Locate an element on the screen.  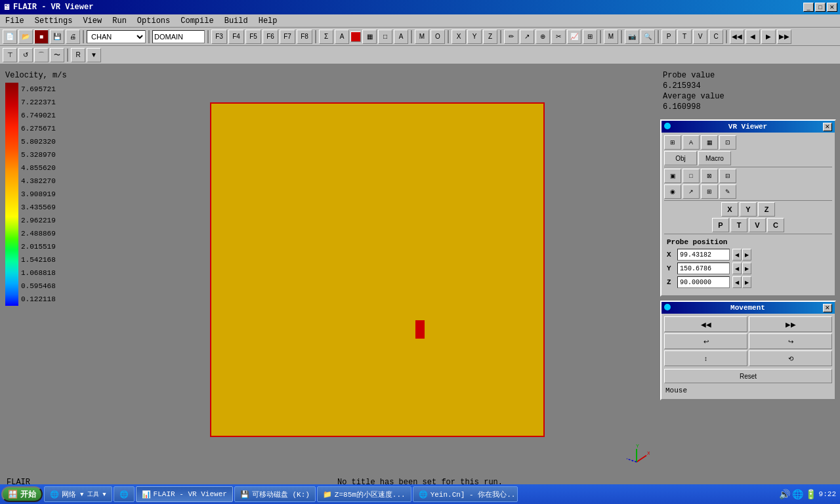
menu-help: Help is located at coordinates (268, 21).